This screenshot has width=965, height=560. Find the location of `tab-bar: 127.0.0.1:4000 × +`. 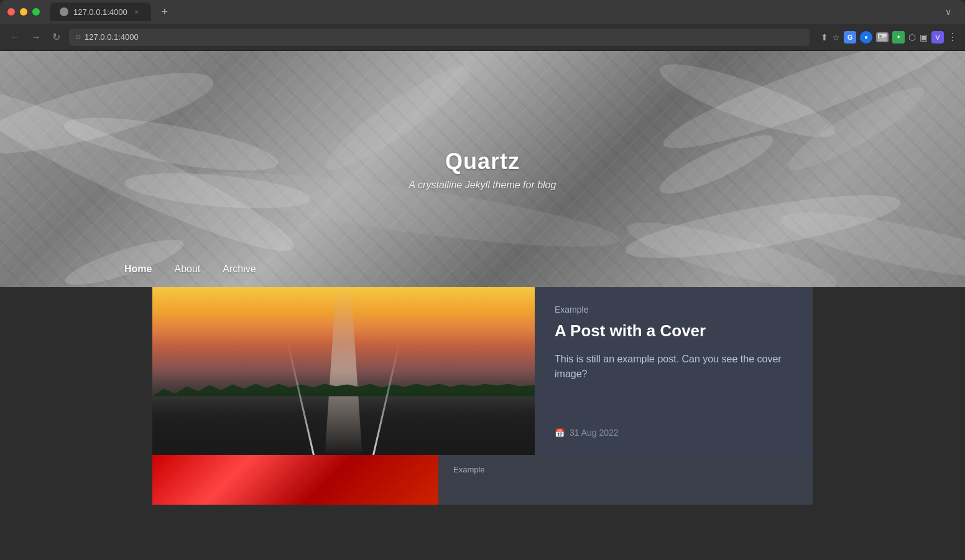

tab-bar: 127.0.0.1:4000 × + is located at coordinates (497, 12).